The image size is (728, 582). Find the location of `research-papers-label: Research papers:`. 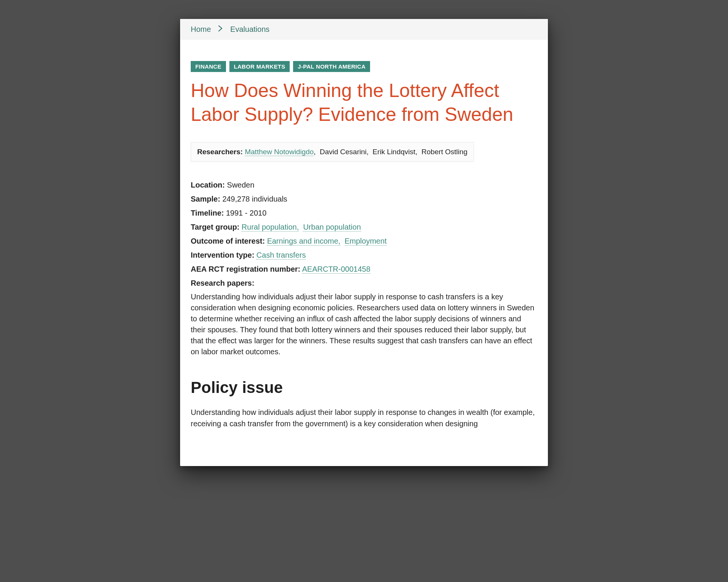

research-papers-label: Research papers: is located at coordinates (223, 283).